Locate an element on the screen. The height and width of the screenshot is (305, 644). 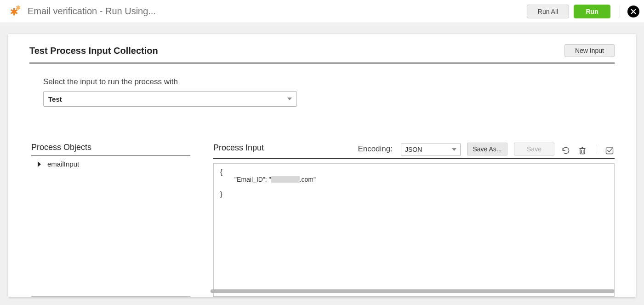
close-icon is located at coordinates (633, 12).